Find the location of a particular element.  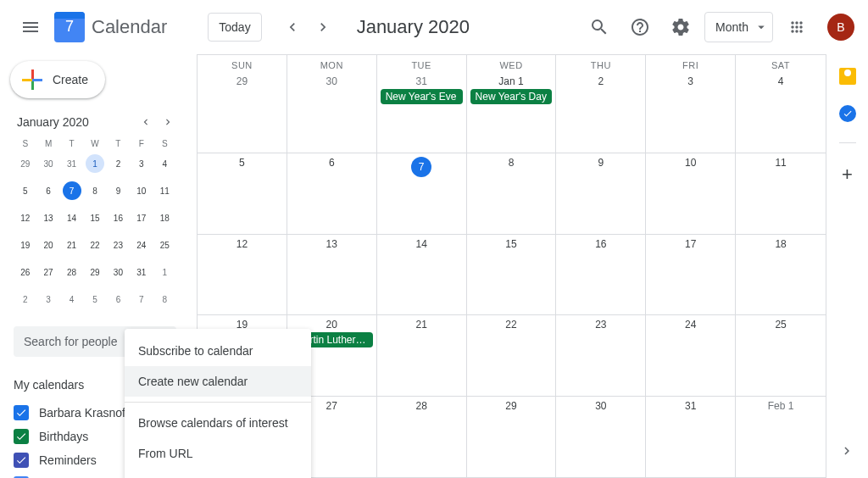

grid-day-cell: 6 is located at coordinates (332, 193).